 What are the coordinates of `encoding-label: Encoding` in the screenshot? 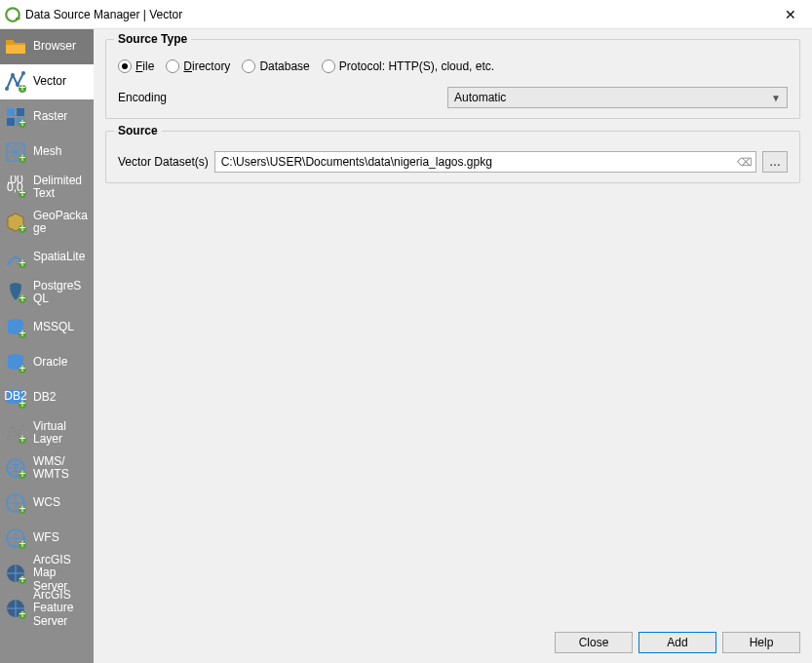 It's located at (279, 98).